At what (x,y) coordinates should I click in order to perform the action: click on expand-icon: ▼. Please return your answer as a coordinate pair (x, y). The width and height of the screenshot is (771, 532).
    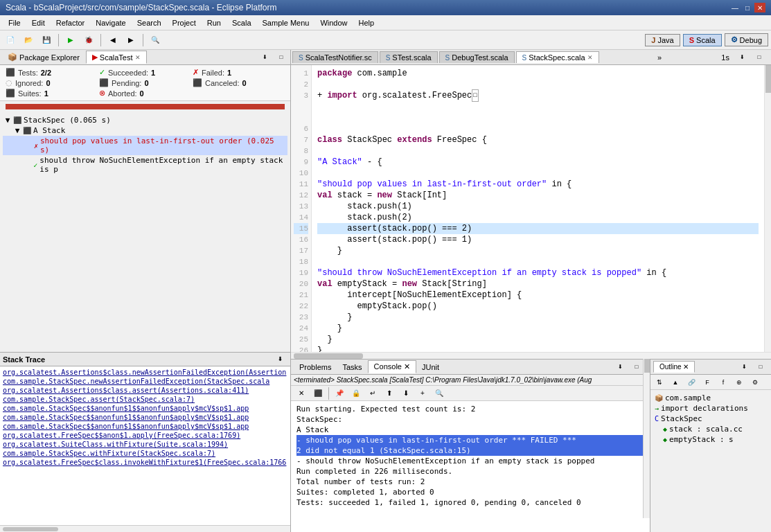
    Looking at the image, I should click on (17, 130).